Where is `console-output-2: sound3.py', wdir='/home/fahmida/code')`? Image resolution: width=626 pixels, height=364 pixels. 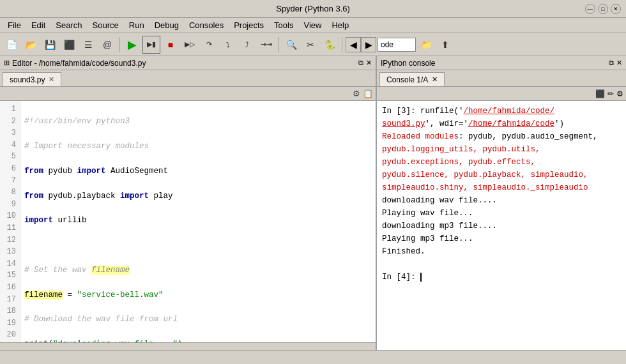 console-output-2: sound3.py', wdir='/home/fahmida/code') is located at coordinates (501, 124).